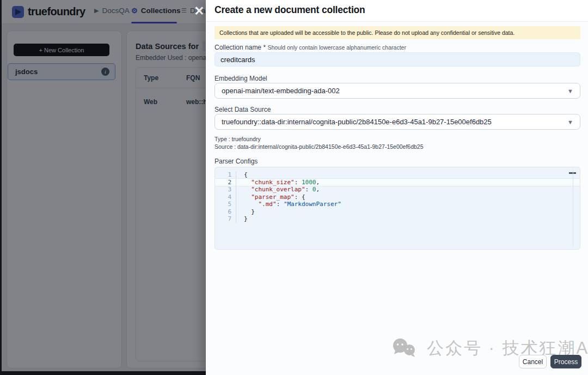 The width and height of the screenshot is (588, 375). I want to click on editor-scrollbar, so click(573, 208).